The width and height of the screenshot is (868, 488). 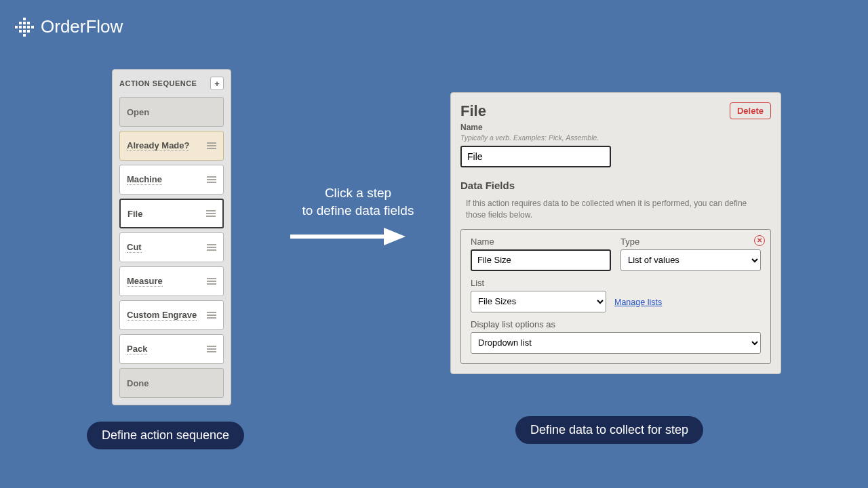 I want to click on brand-name: OrderFlow, so click(x=81, y=27).